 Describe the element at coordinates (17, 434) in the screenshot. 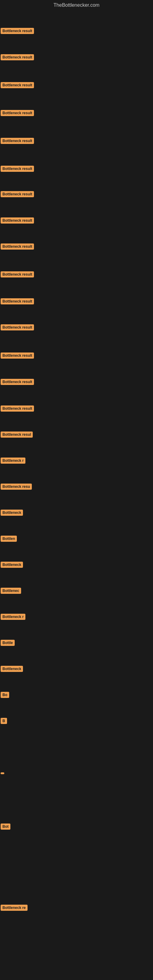

I see `bottleneck-badge-16: Bottleneck resul` at that location.